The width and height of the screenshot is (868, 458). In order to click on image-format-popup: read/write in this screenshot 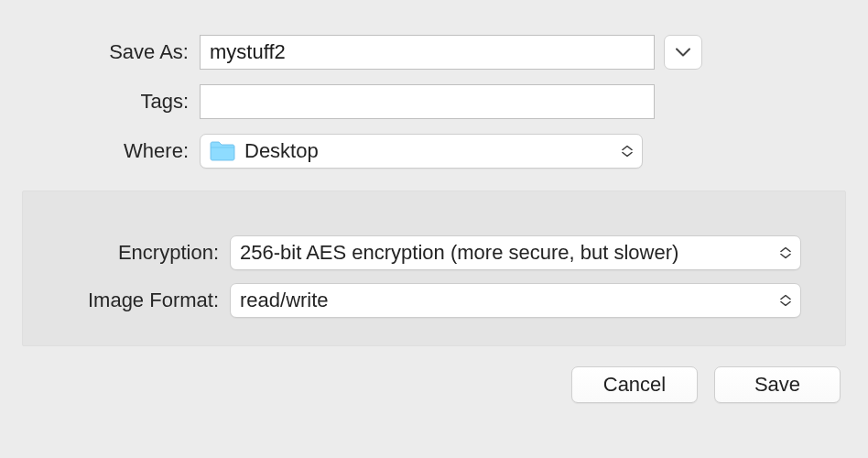, I will do `click(515, 300)`.